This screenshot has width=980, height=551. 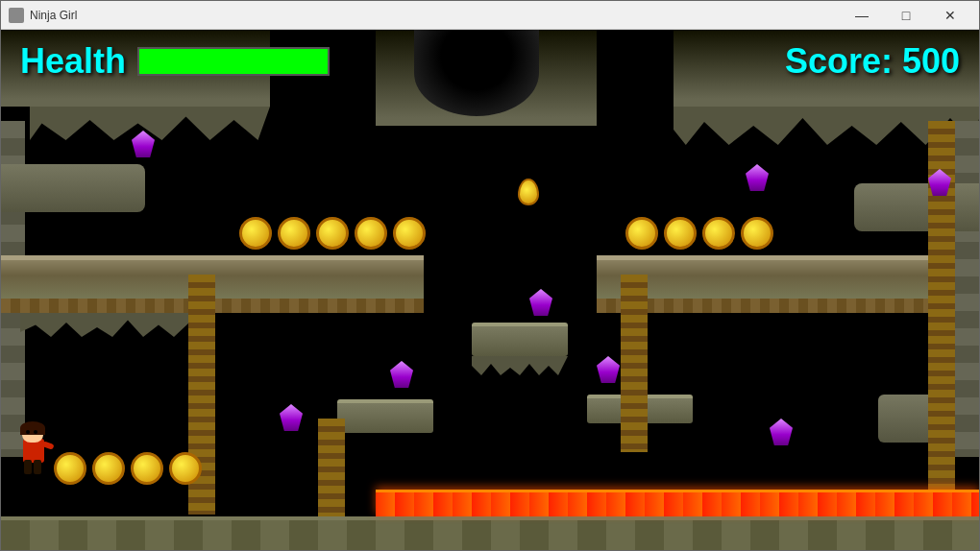 What do you see at coordinates (520, 366) in the screenshot?
I see `stalactites-center-platform` at bounding box center [520, 366].